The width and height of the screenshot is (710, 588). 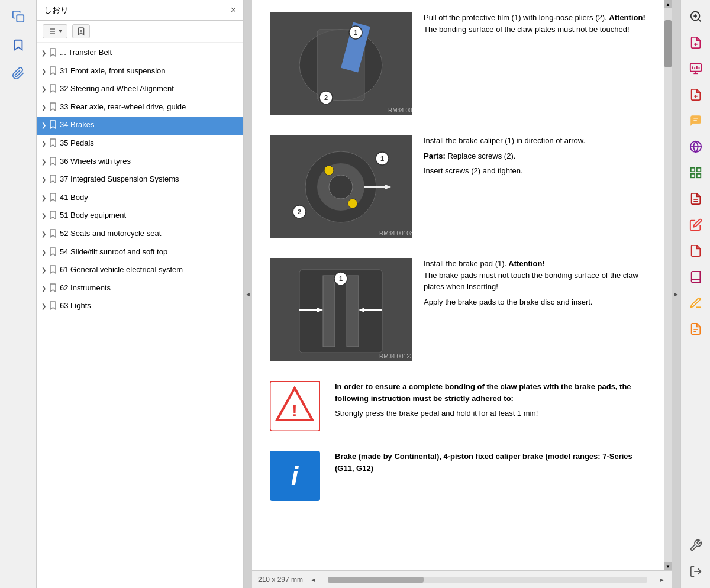 What do you see at coordinates (458, 407) in the screenshot?
I see `doc-section-warning: ! In order to ensure a complete bonding …` at bounding box center [458, 407].